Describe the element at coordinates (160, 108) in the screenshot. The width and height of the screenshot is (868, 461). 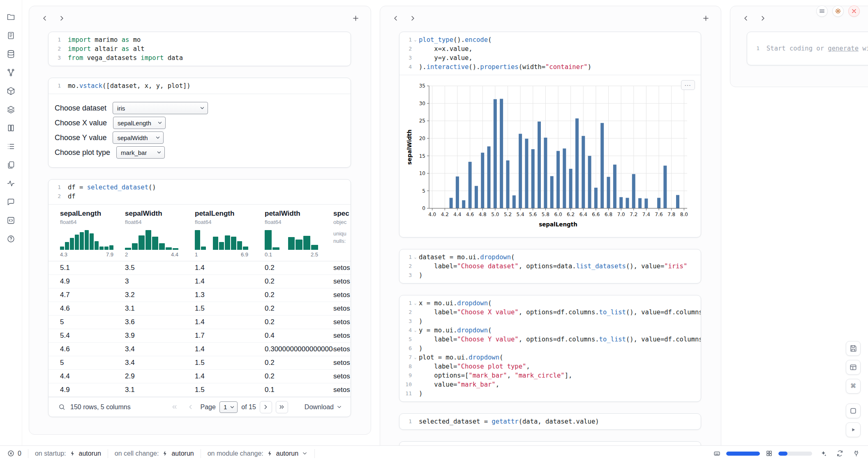
I see `choose-dataset-select: iris` at that location.